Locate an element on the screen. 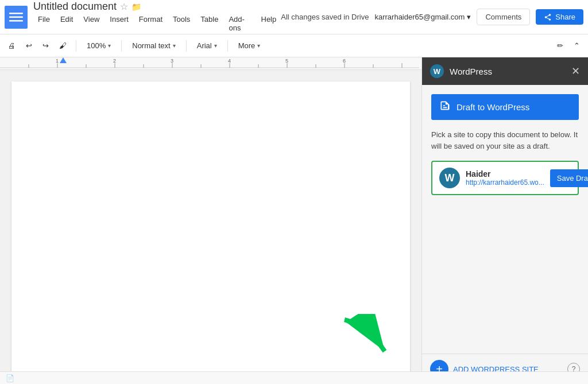 The width and height of the screenshot is (588, 384). menu-view: View is located at coordinates (91, 24).